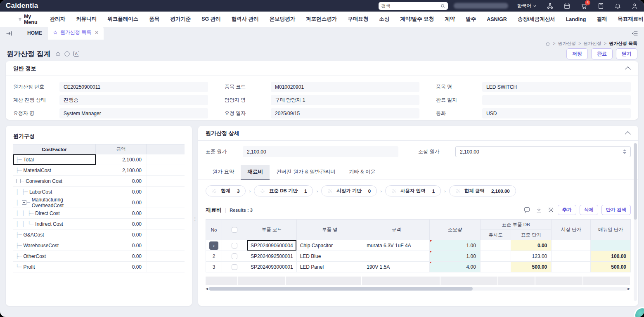 This screenshot has height=317, width=644. Describe the element at coordinates (531, 267) in the screenshot. I see `std-price-cell: 500.00` at that location.